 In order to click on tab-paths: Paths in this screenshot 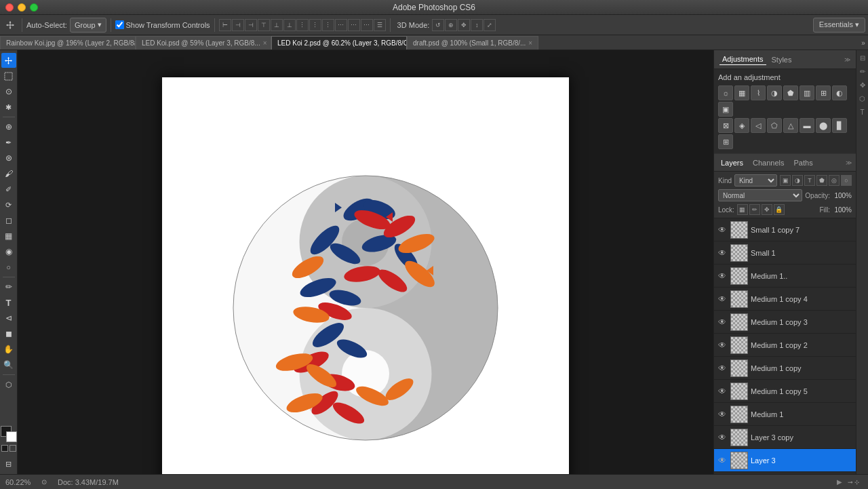, I will do `click(804, 163)`.